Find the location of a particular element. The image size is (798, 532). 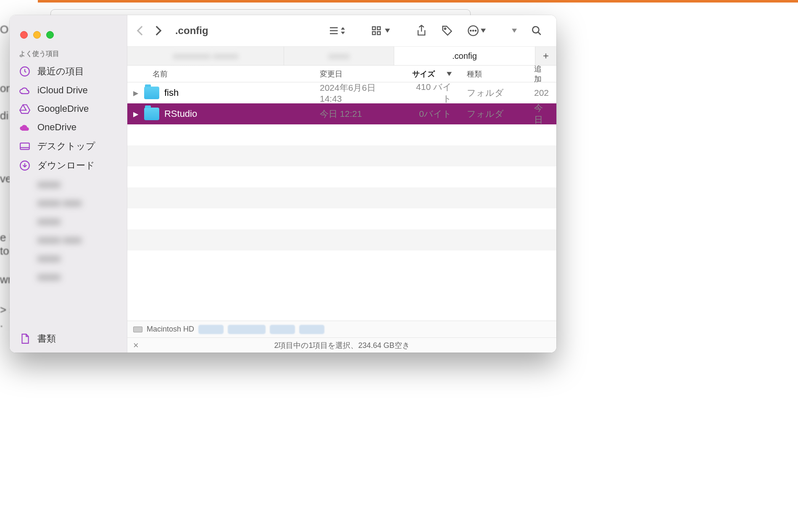

tab-hidden-2: xxxxx is located at coordinates (339, 56).